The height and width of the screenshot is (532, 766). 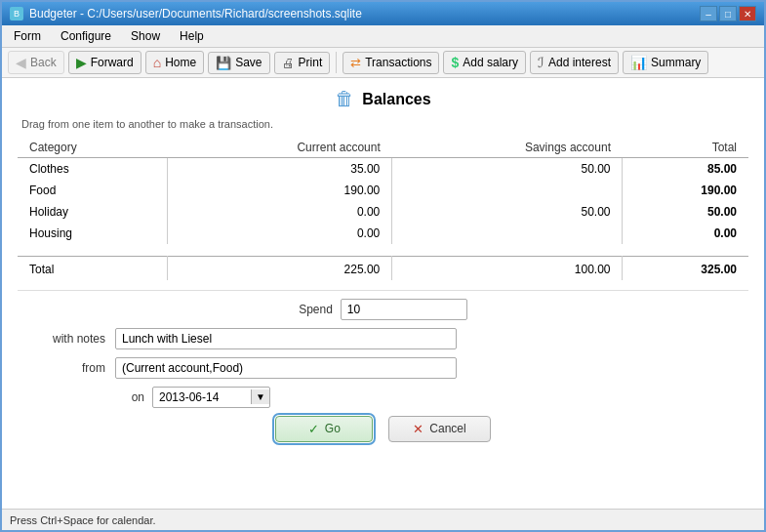 I want to click on spend-row: Spend, so click(x=383, y=309).